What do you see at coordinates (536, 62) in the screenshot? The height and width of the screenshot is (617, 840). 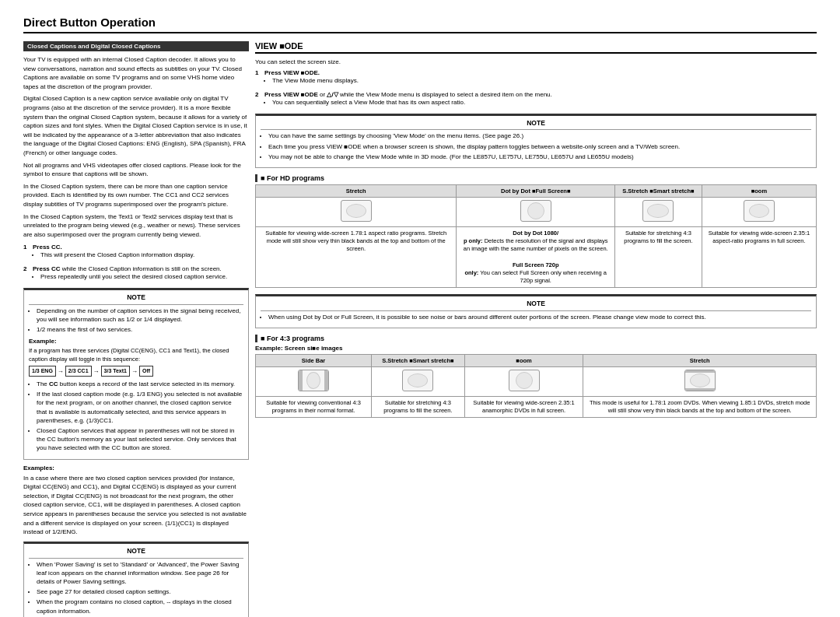 I see `view-mode-intro: You can select the screen size.` at bounding box center [536, 62].